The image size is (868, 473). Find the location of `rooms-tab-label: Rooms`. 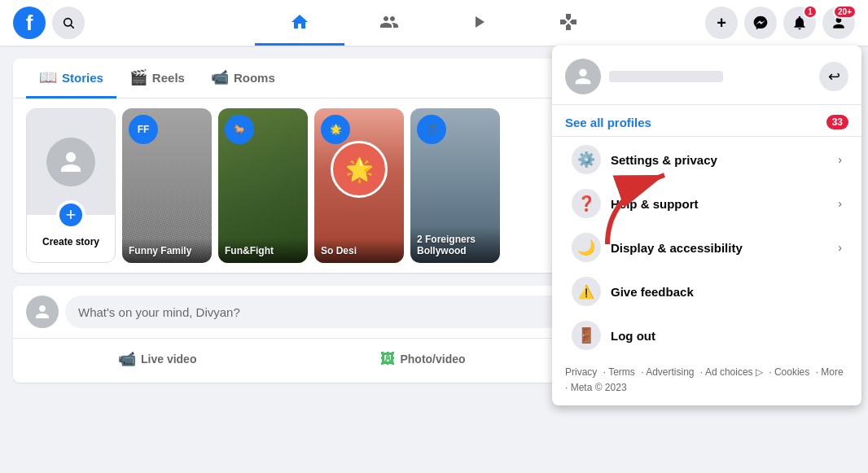

rooms-tab-label: Rooms is located at coordinates (254, 78).